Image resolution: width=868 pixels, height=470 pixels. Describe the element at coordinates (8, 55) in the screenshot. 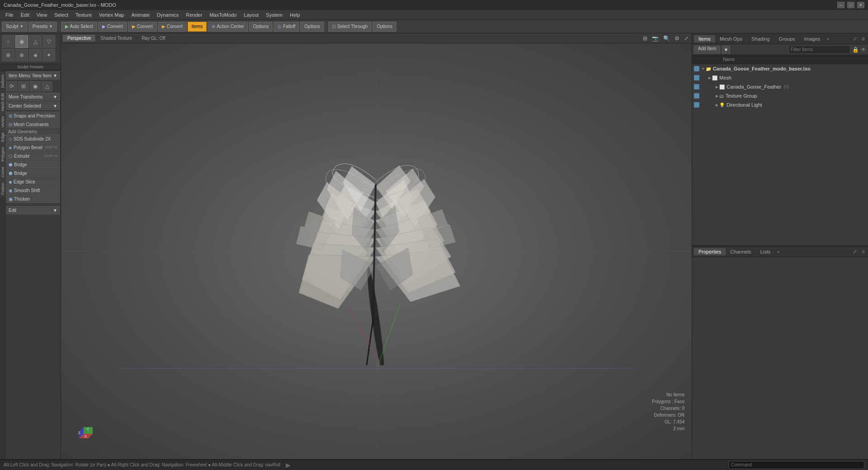

I see `tool-plus-circle: ⊕` at that location.